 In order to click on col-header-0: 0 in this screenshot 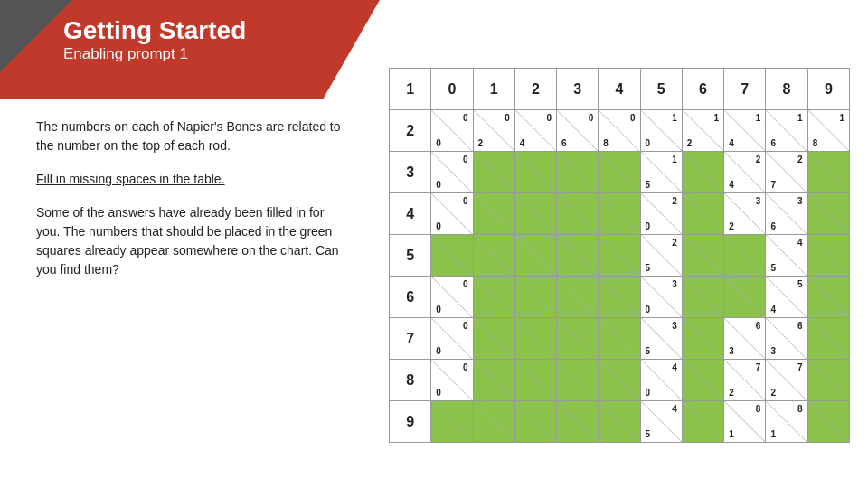, I will do `click(452, 89)`.